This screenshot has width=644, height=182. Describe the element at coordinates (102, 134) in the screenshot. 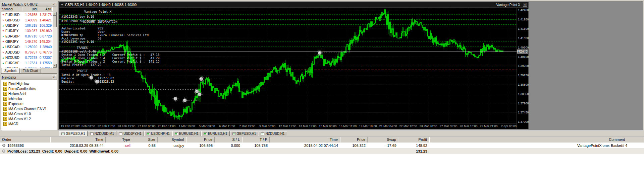

I see `chart-tab: NZDUSD,M1` at that location.